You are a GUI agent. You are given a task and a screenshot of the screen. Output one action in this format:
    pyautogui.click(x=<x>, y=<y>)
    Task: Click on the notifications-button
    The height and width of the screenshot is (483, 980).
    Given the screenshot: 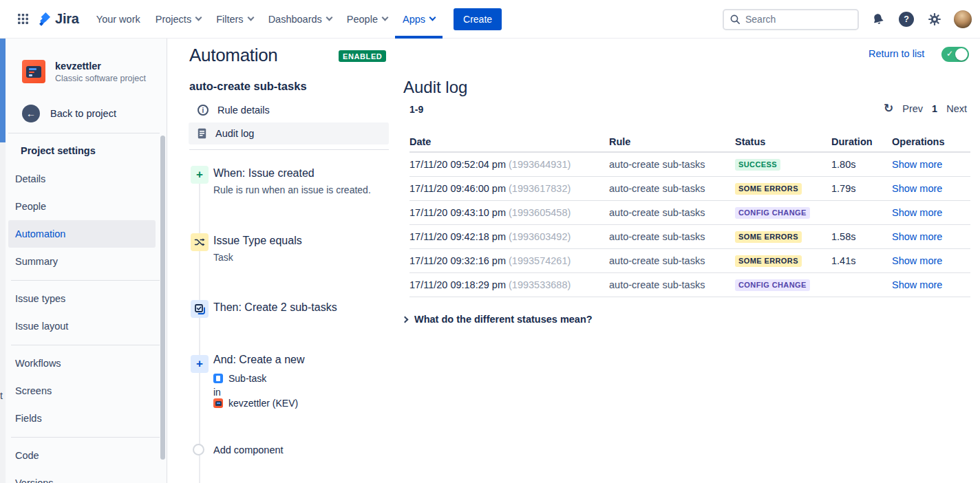 What is the action you would take?
    pyautogui.click(x=878, y=19)
    